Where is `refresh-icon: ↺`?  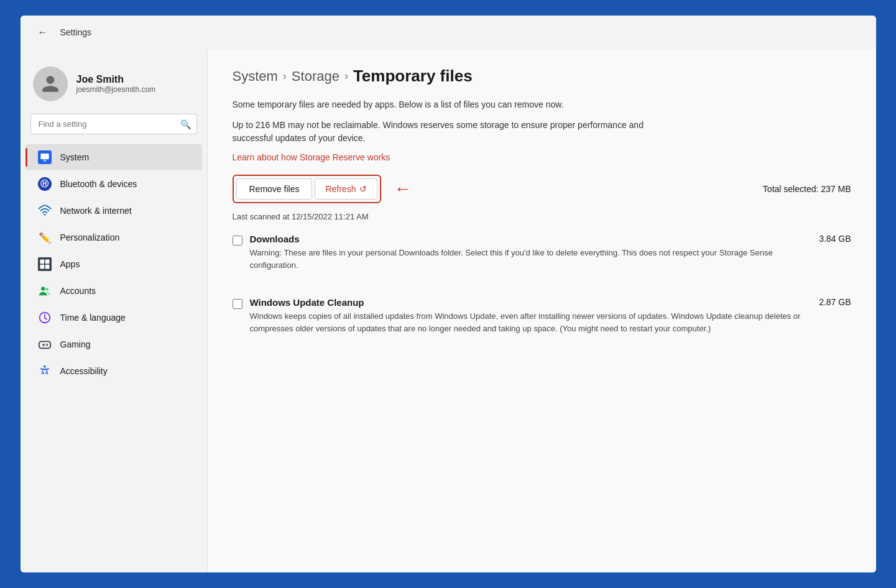
refresh-icon: ↺ is located at coordinates (363, 189).